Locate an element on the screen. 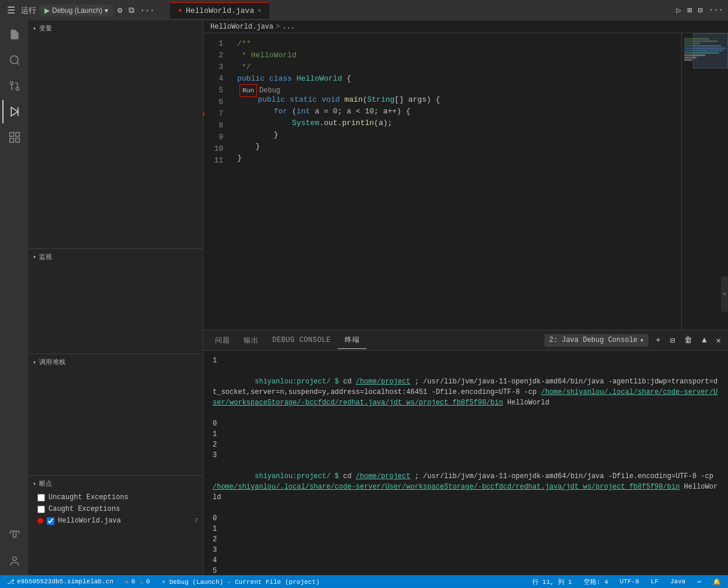  status-debug-info: ⚡ Debug (Launch) - Current File (project… is located at coordinates (241, 582).